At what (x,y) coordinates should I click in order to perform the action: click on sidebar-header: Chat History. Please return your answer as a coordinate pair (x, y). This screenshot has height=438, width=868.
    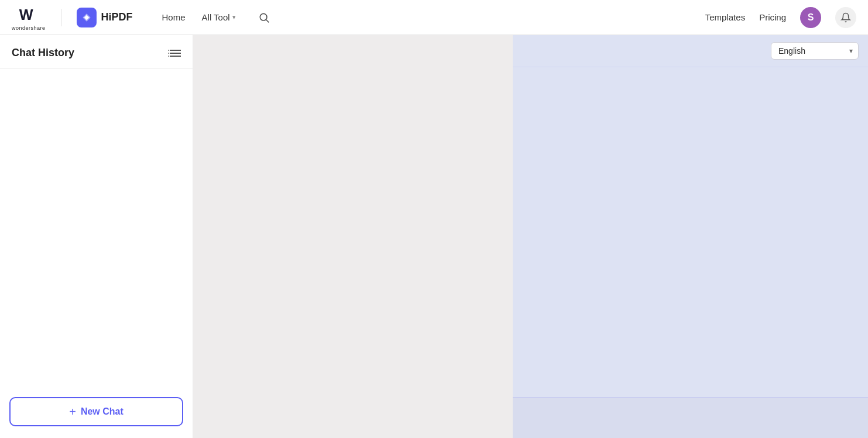
    Looking at the image, I should click on (96, 52).